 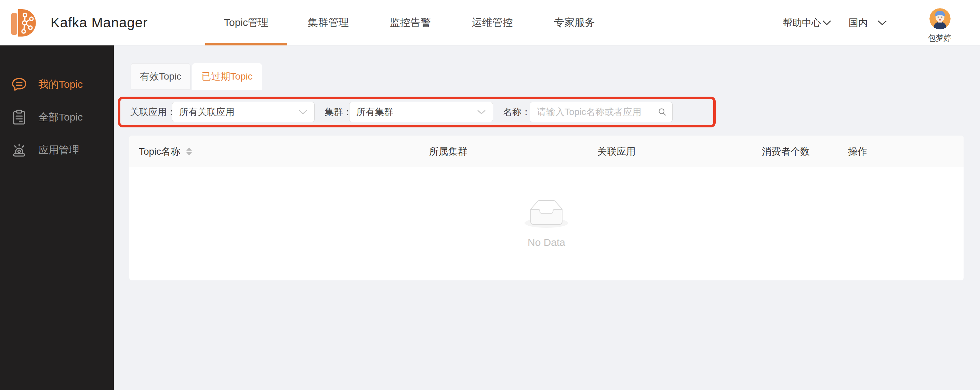 I want to click on top-header: Kafka Manager Topic管理 集群管理 监控告警 运维管控 专家服…, so click(x=490, y=23).